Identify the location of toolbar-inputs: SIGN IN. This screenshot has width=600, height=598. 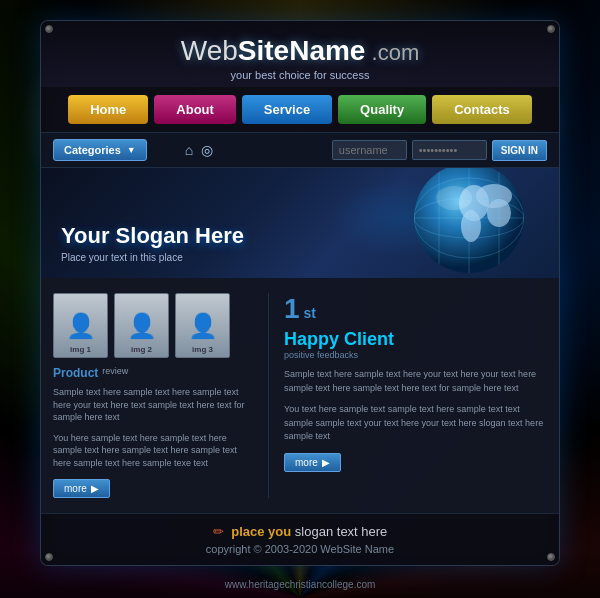
(440, 150).